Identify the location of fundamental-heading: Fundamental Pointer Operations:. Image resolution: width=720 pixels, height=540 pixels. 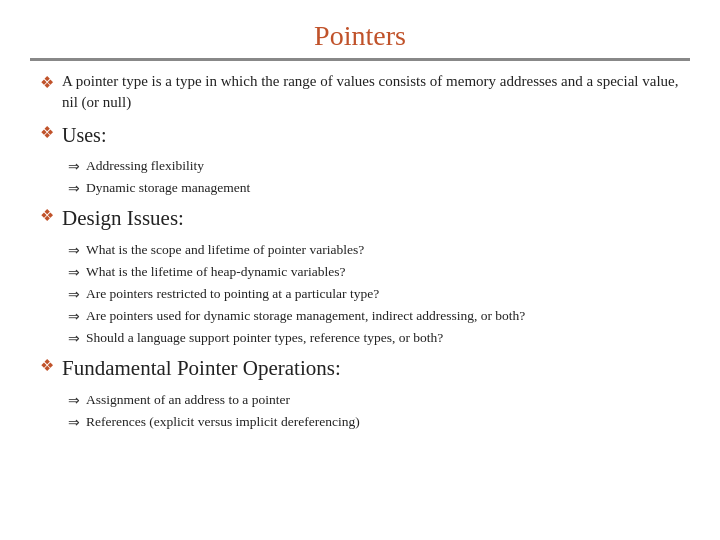
(202, 368).